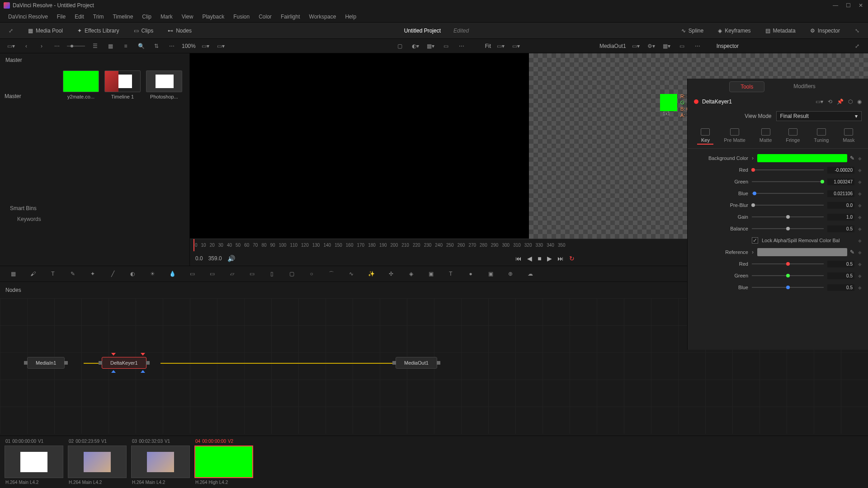 This screenshot has height=488, width=868. Describe the element at coordinates (841, 193) in the screenshot. I see `blue-value` at that location.